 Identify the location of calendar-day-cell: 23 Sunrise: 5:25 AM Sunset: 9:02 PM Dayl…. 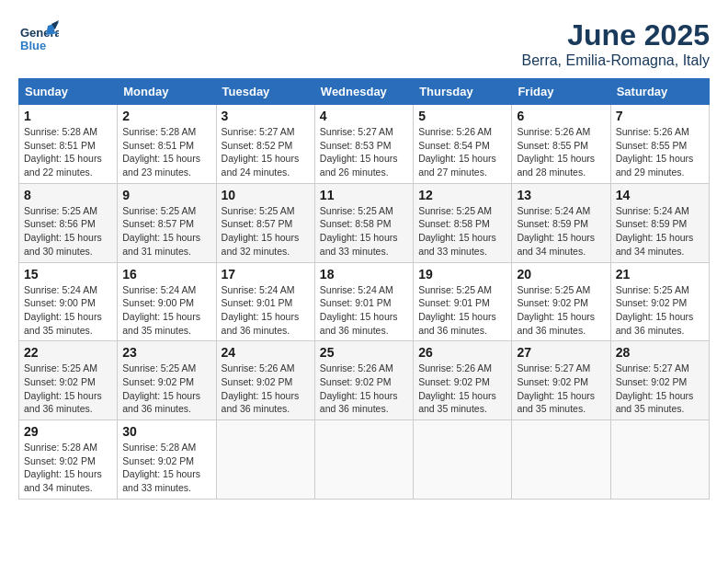
(167, 381).